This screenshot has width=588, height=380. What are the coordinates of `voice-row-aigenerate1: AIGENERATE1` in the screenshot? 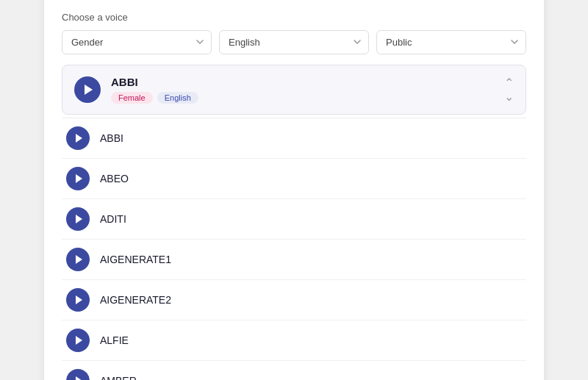 It's located at (294, 260).